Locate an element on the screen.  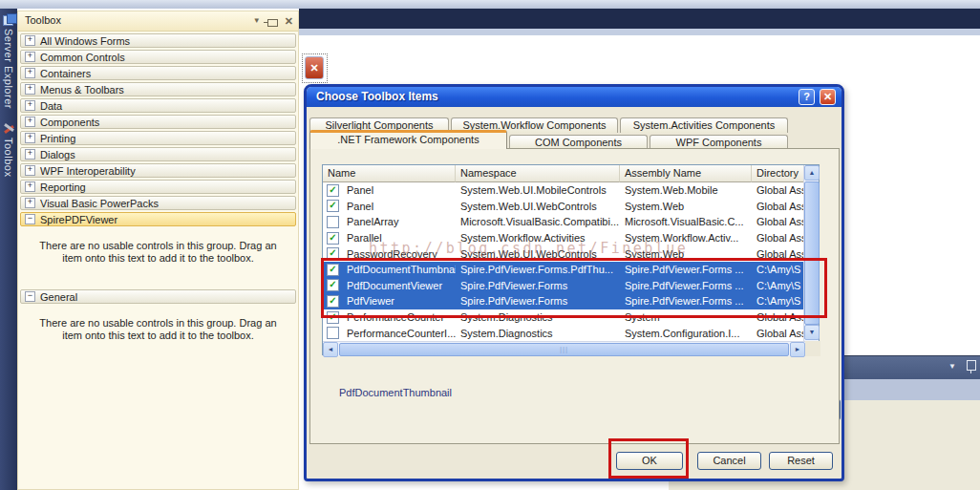
horizontal-scrollbar-thumb: ||| is located at coordinates (564, 350).